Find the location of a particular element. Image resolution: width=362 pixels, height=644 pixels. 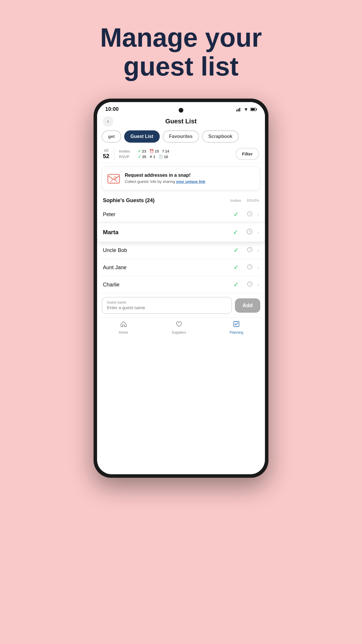

planning-icon is located at coordinates (236, 325).